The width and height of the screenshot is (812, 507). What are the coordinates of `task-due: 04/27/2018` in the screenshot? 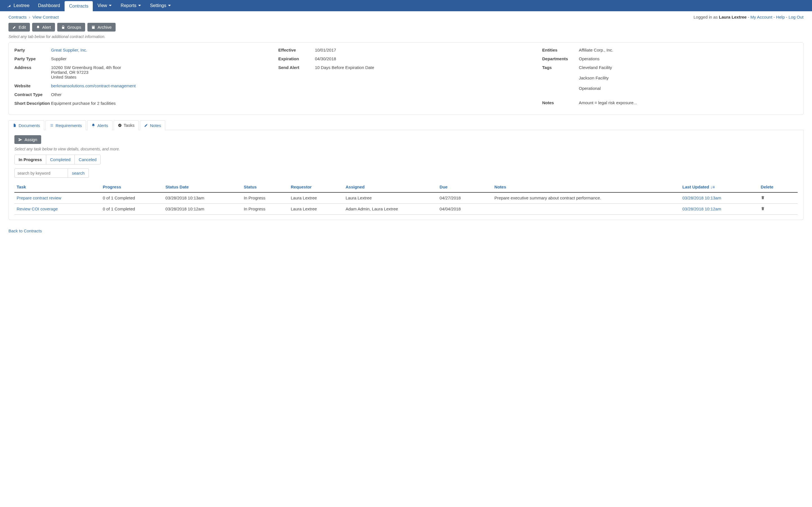 It's located at (464, 198).